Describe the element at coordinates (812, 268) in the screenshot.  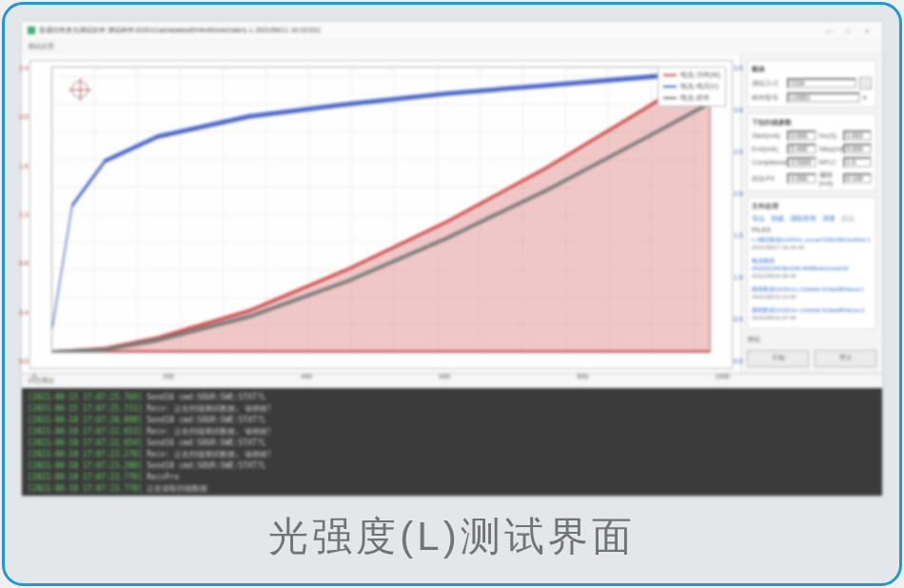
I see `file-item: 电流曲线(R)20210413kc19fL49585ebdccea1912021…` at that location.